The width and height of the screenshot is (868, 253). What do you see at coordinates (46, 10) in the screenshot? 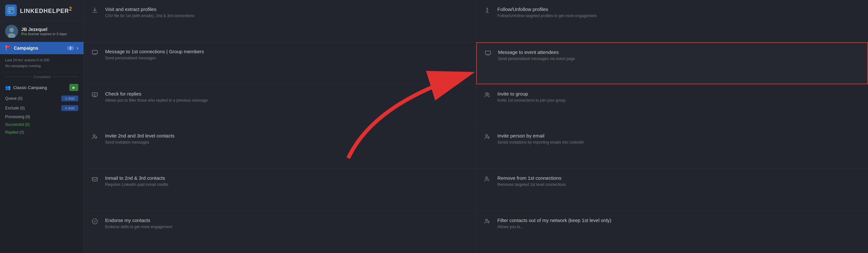
I see `app-name: LINKEDHELPER2` at bounding box center [46, 10].